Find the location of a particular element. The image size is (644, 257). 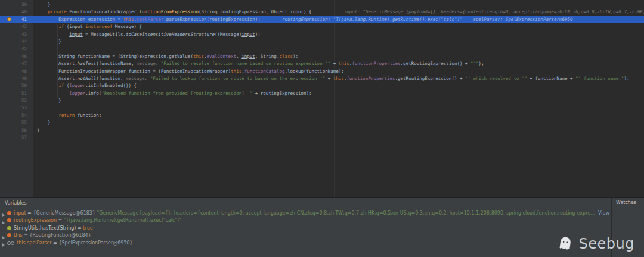

variable-text: this is located at coordinates (18, 235).